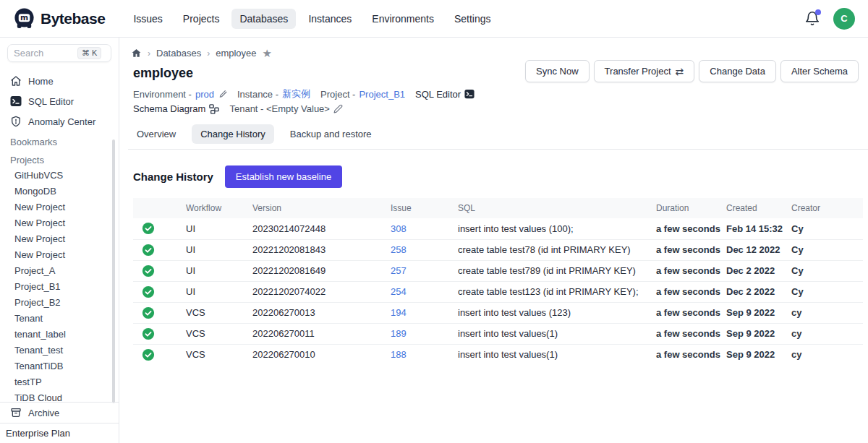 This screenshot has height=443, width=868. Describe the element at coordinates (59, 19) in the screenshot. I see `bytebase-logo: m Bytebase` at that location.